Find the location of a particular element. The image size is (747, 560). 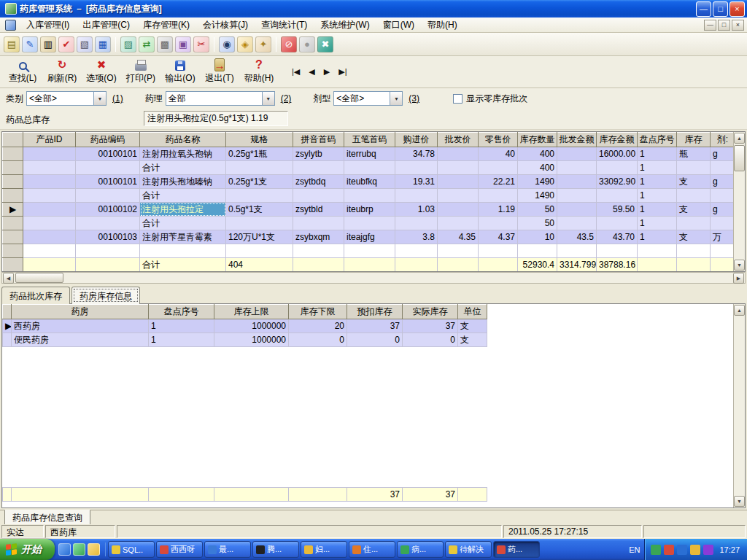

menu-inventory: 库存管理(K) is located at coordinates (166, 25).